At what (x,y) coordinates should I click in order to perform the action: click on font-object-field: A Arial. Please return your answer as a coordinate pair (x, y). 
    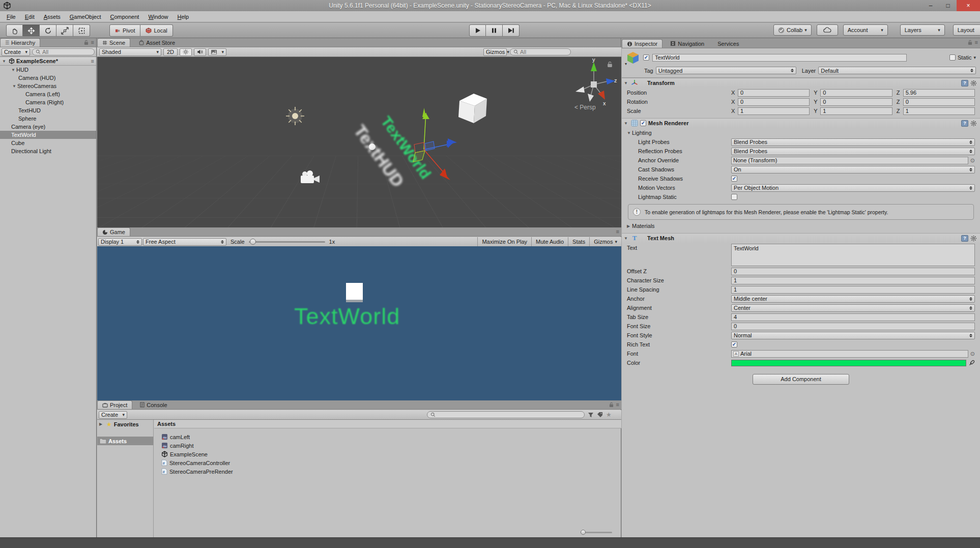
    Looking at the image, I should click on (850, 354).